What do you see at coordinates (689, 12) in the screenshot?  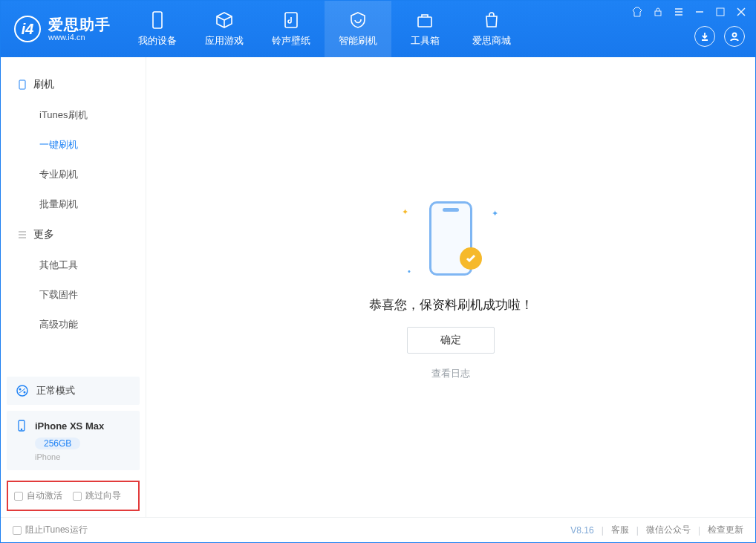 I see `window-buttons` at bounding box center [689, 12].